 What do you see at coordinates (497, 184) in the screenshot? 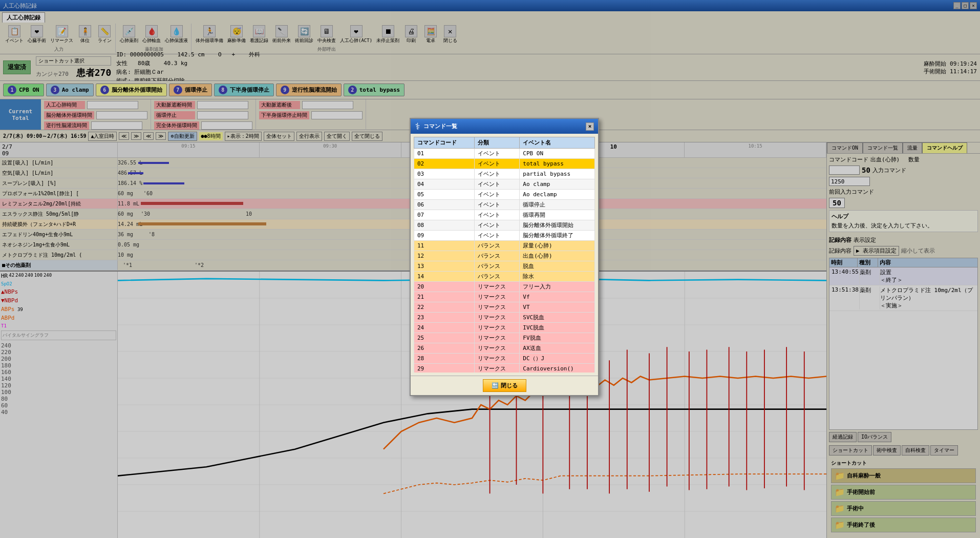
I see `cell-cat-3: イベント` at bounding box center [497, 184].